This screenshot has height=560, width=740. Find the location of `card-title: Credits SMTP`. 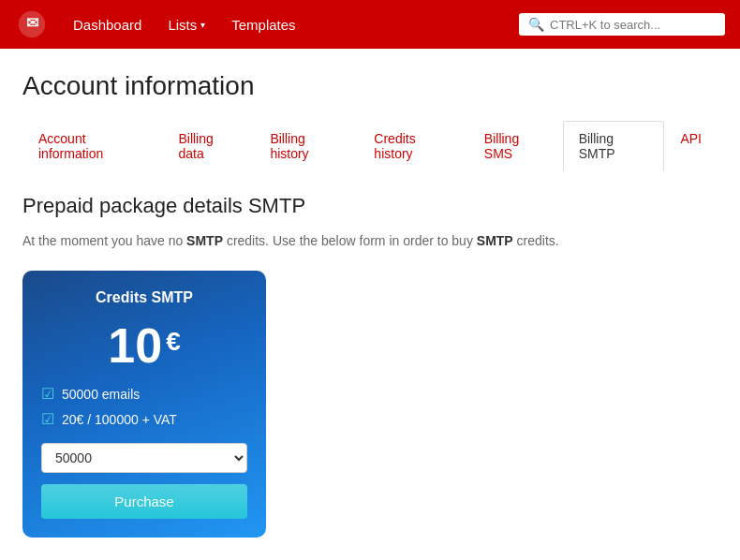

card-title: Credits SMTP is located at coordinates (144, 298).